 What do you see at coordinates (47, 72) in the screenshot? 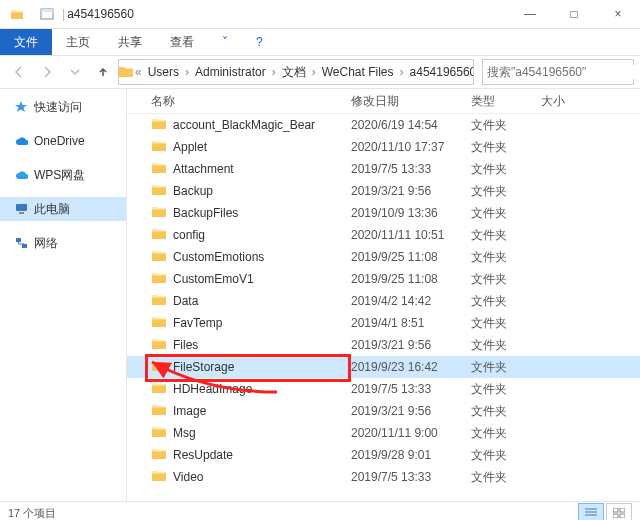
I see `nav-forward-button` at bounding box center [47, 72].